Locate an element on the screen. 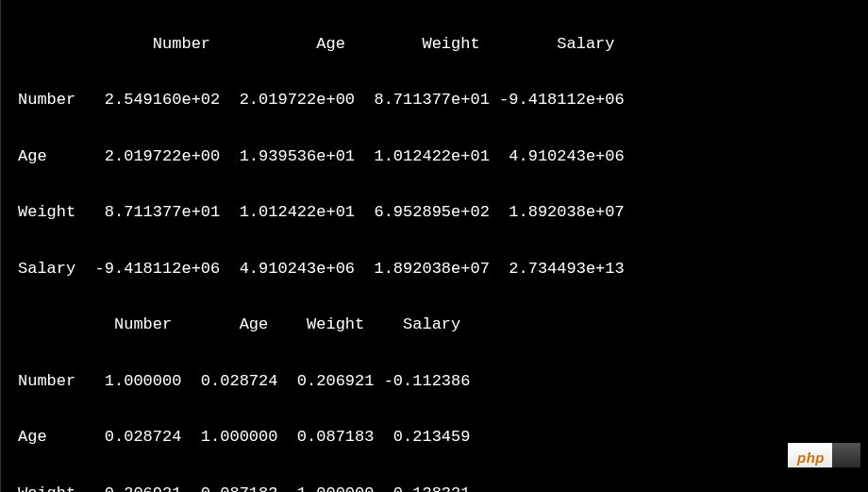 The image size is (868, 492). corr-table-row: Age 0.028724 1.000000 0.087183 0.213459 is located at coordinates (443, 437).